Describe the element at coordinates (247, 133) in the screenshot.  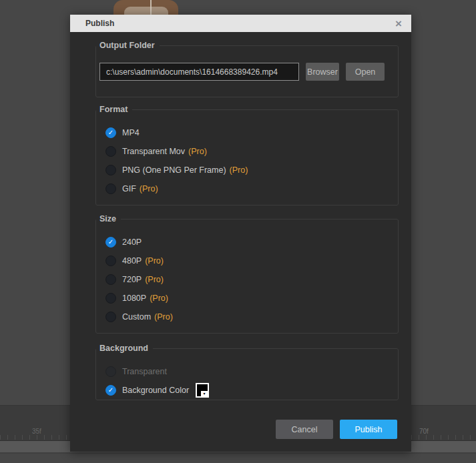
I see `format-option-mp4: ✓ MP4` at that location.